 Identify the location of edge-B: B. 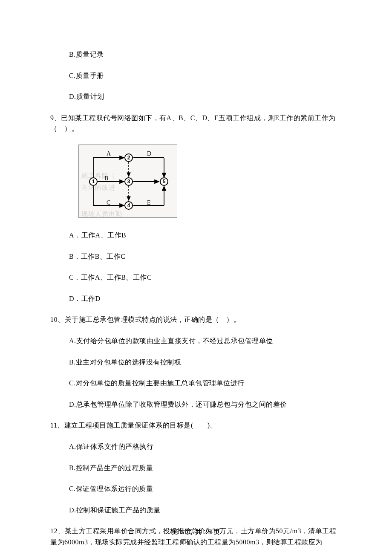
(107, 179).